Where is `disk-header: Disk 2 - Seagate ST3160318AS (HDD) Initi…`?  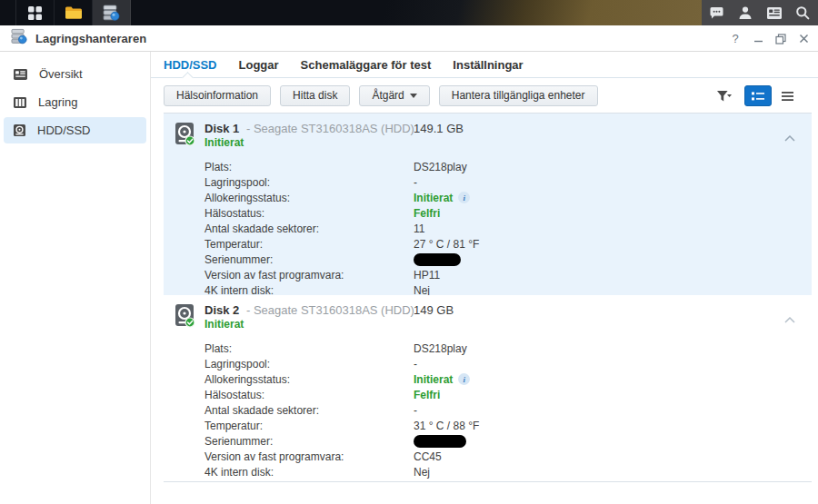 disk-header: Disk 2 - Seagate ST3160318AS (HDD) Initi… is located at coordinates (487, 318).